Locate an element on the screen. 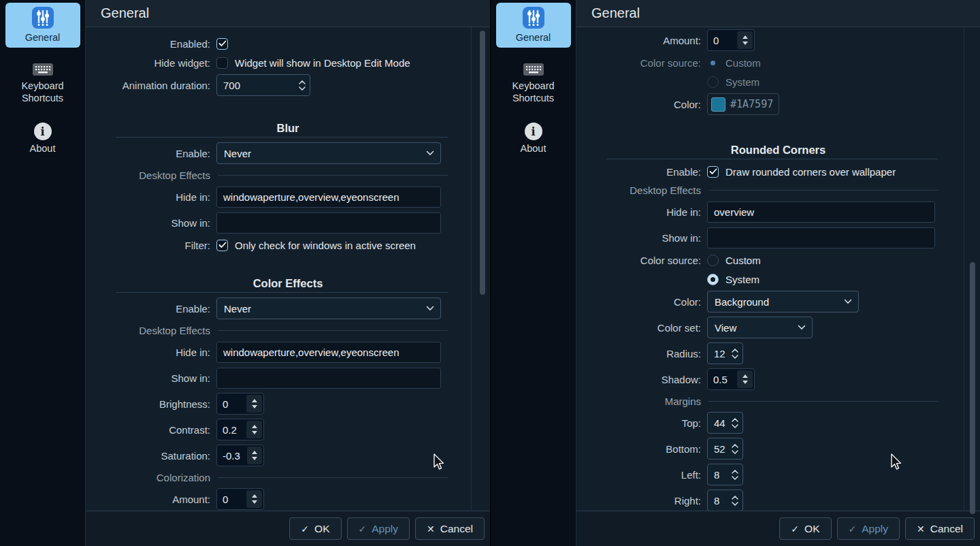 This screenshot has width=980, height=546. ce-enable-dropdown: Never is located at coordinates (329, 308).